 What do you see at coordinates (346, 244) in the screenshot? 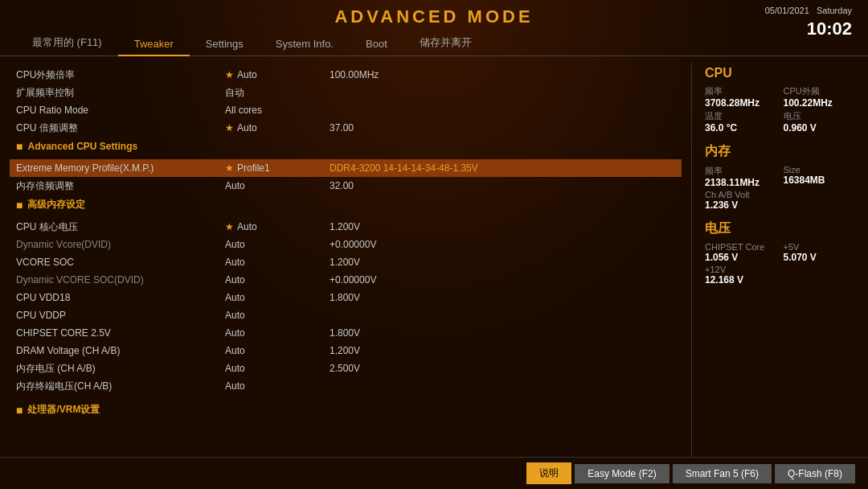
I see `setting-dvid: Dynamic Vcore(DVID) Auto +0.00000V` at bounding box center [346, 244].